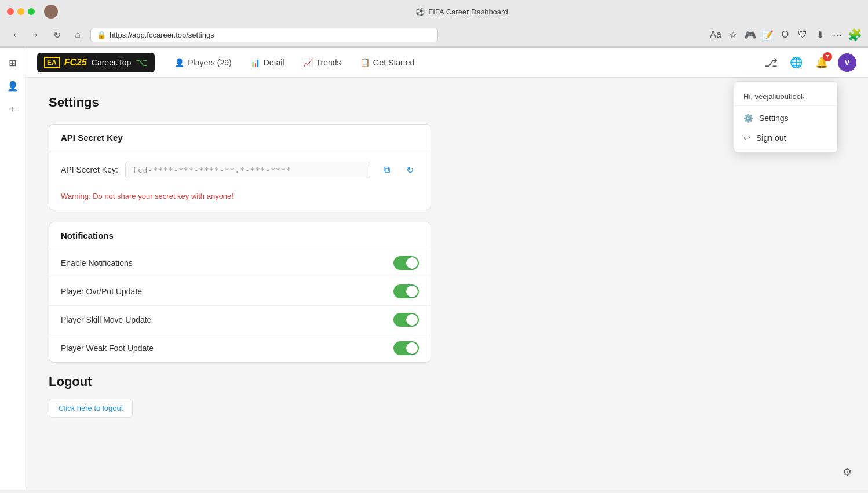 The image size is (868, 493). I want to click on shield-icon: 🛡, so click(803, 35).